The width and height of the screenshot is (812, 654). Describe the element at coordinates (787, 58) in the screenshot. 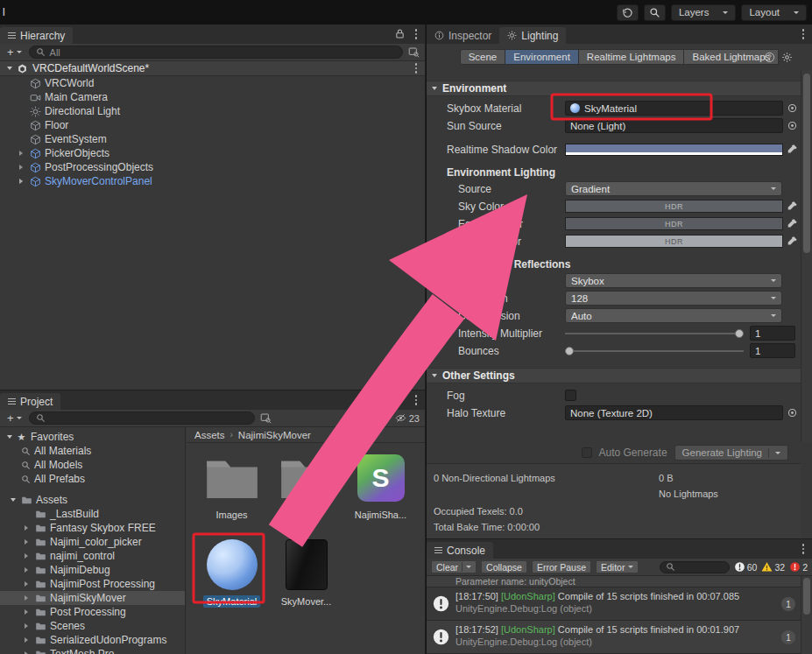

I see `gear-icon` at that location.